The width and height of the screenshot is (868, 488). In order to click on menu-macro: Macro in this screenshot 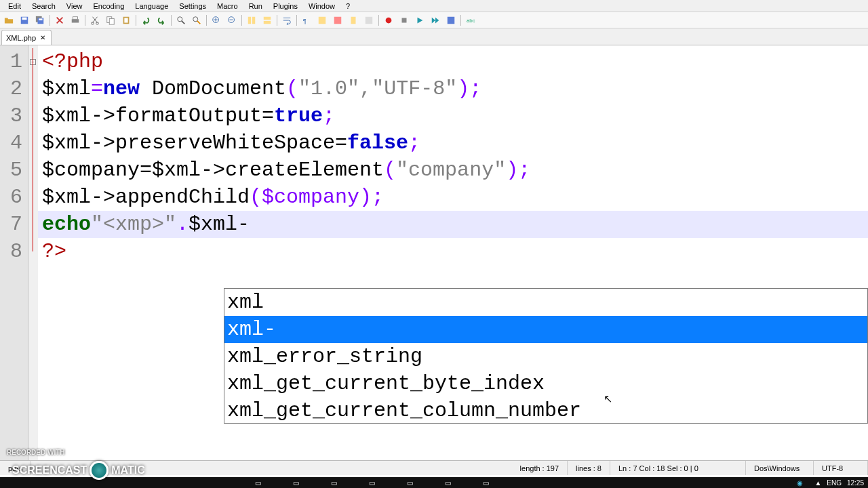, I will do `click(228, 6)`.